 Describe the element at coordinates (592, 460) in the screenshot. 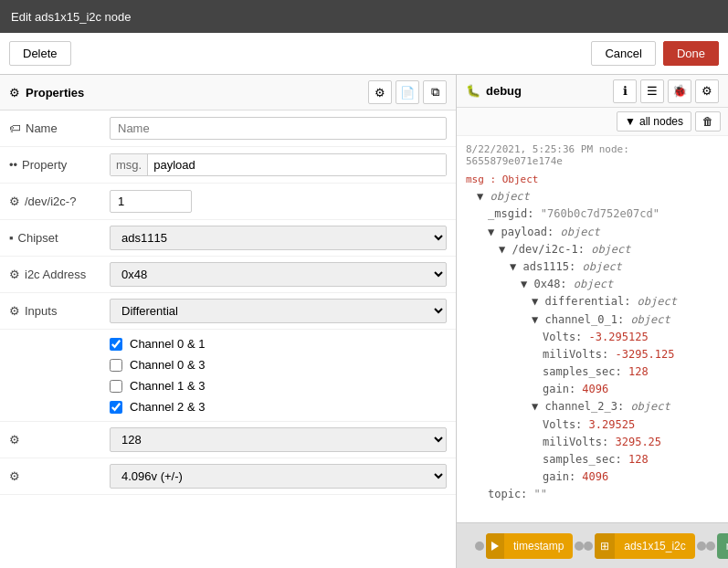

I see `tree-samples2: samples_sec: 128` at that location.